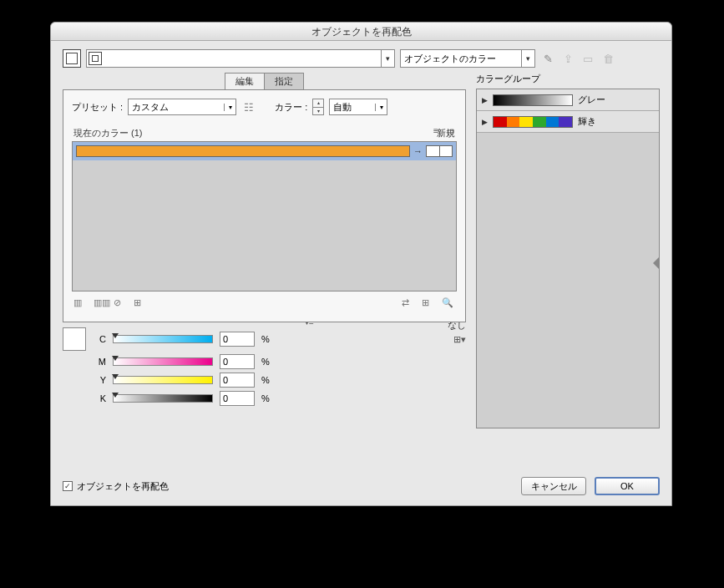 The width and height of the screenshot is (724, 588). Describe the element at coordinates (237, 362) in the screenshot. I see `m-input: 0` at that location.